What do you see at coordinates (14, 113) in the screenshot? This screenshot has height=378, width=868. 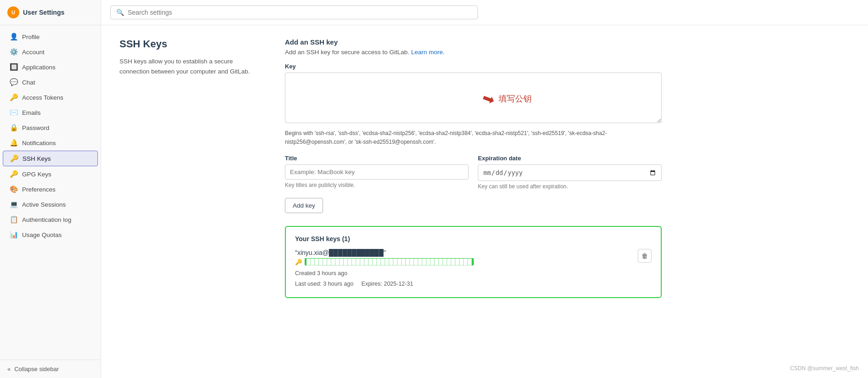 I see `emails-icon: ✉️` at bounding box center [14, 113].